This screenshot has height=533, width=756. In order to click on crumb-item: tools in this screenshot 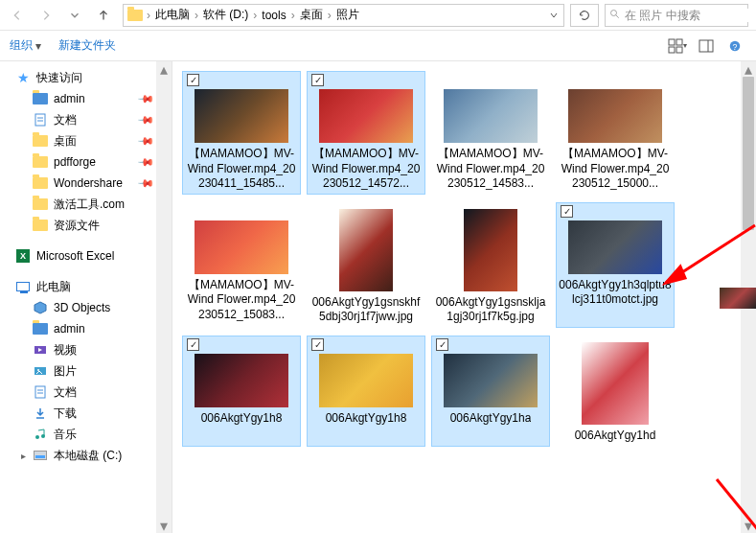, I will do `click(274, 15)`.